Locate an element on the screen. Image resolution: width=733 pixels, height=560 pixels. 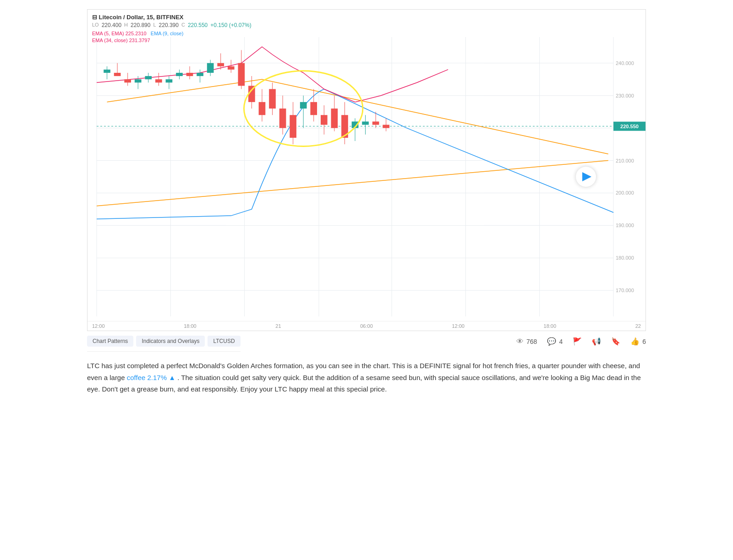
thumbsup-icon: 👍 is located at coordinates (635, 342).